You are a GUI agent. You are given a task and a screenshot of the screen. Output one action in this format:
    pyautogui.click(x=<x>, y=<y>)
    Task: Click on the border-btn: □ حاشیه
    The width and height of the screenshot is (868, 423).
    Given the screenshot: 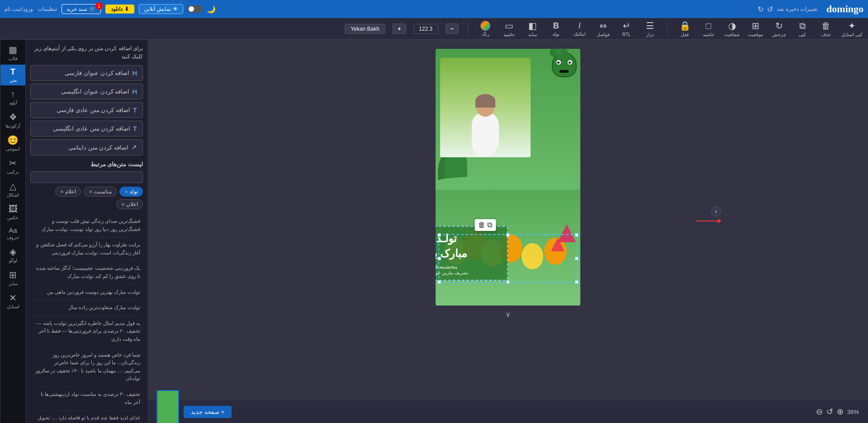 What is the action you would take?
    pyautogui.click(x=708, y=29)
    